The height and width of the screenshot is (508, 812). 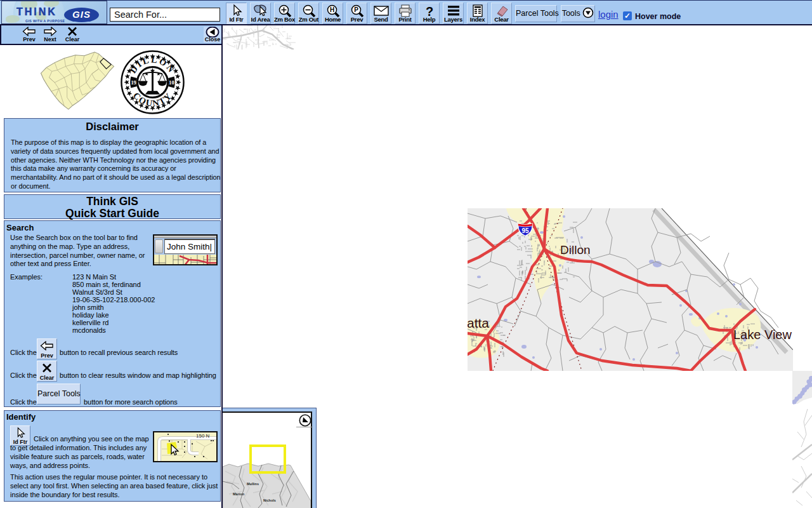 I want to click on svg-text: 95, so click(x=525, y=231).